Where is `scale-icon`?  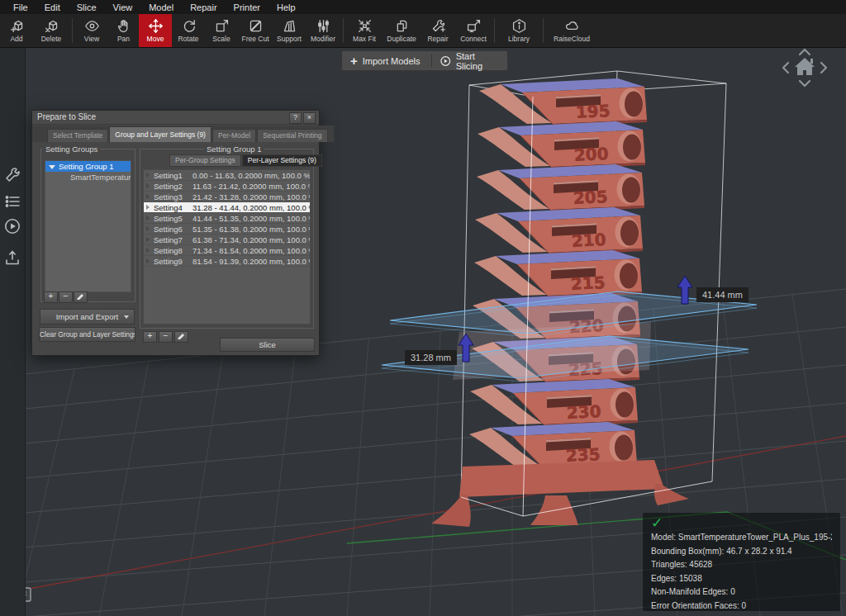
scale-icon is located at coordinates (221, 26).